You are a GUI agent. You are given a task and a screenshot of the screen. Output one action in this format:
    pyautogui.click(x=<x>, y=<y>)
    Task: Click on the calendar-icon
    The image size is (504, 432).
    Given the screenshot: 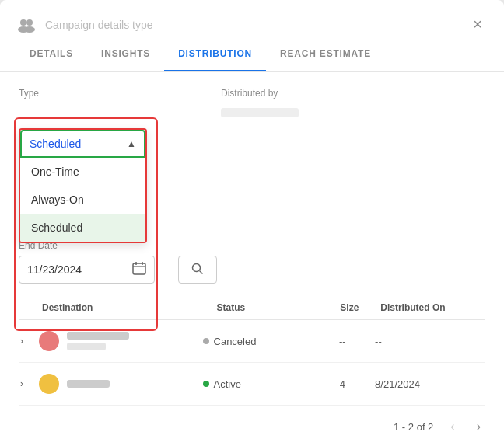 What is the action you would take?
    pyautogui.click(x=139, y=270)
    